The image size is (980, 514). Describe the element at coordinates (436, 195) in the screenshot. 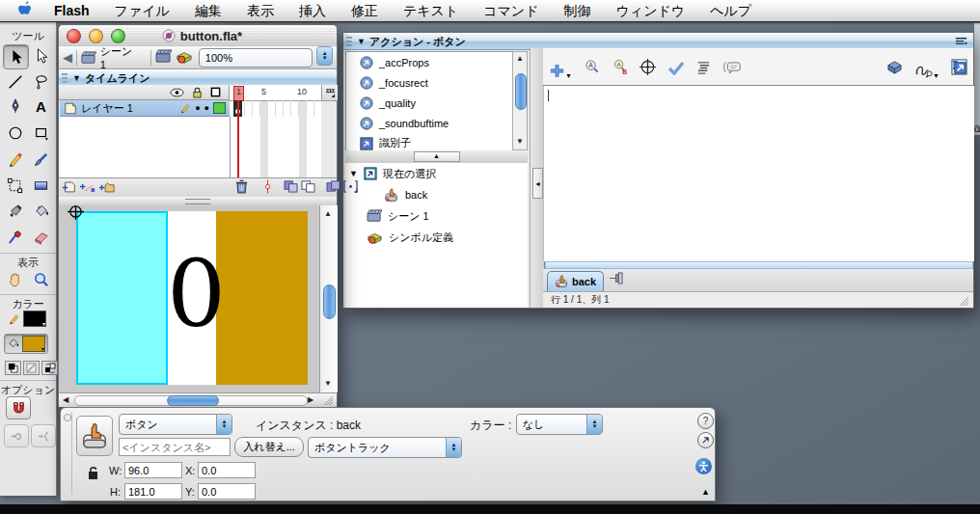

I see `navigator-back-item: back` at that location.